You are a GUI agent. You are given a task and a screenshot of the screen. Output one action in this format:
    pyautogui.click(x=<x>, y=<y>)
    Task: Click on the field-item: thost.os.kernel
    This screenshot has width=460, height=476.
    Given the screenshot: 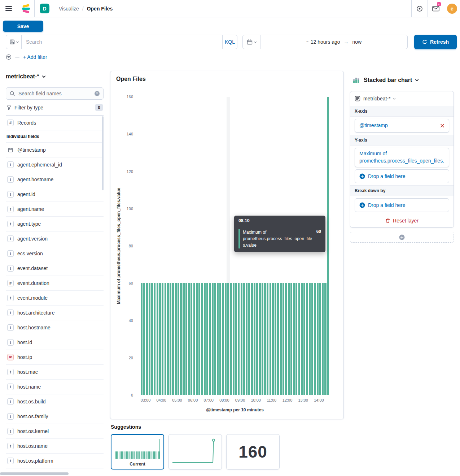 What is the action you would take?
    pyautogui.click(x=55, y=431)
    